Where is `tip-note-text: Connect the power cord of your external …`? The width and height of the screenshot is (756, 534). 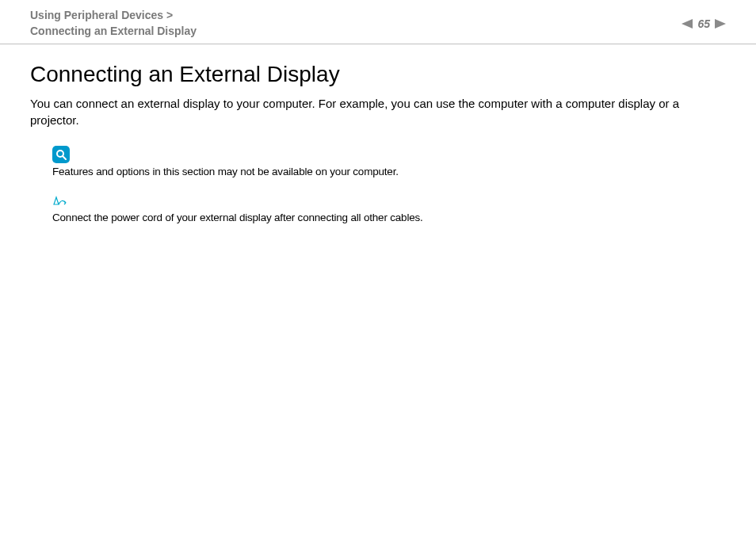
tip-note-text: Connect the power cord of your external … is located at coordinates (389, 218).